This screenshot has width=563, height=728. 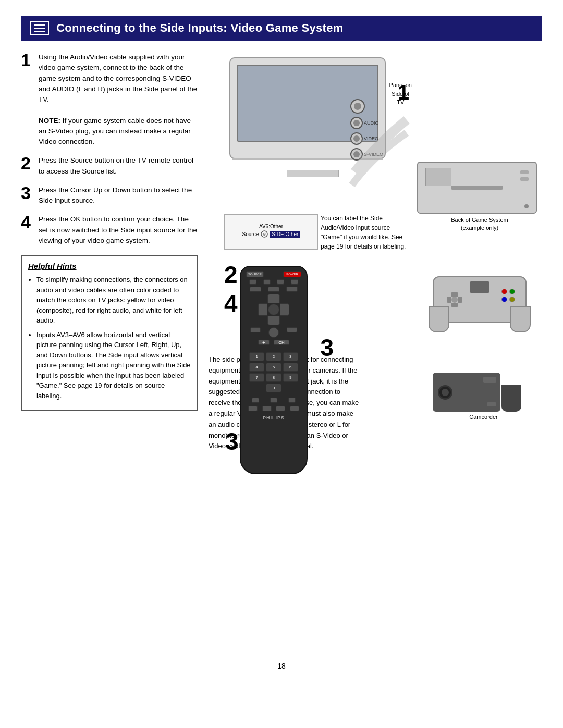 I want to click on helpful-hints-box: Helpful Hints To simplify making connect…, so click(x=109, y=334).